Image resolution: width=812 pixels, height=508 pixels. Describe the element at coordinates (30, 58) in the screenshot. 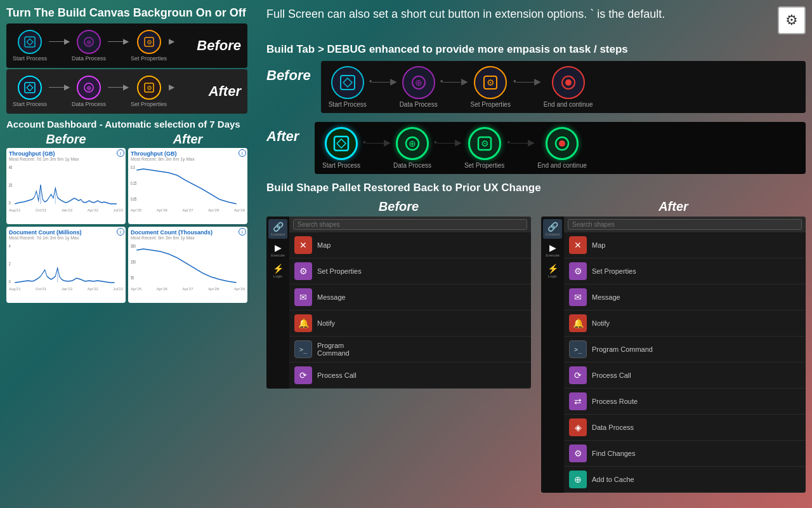

I see `start-process-label-before: Start Process` at that location.